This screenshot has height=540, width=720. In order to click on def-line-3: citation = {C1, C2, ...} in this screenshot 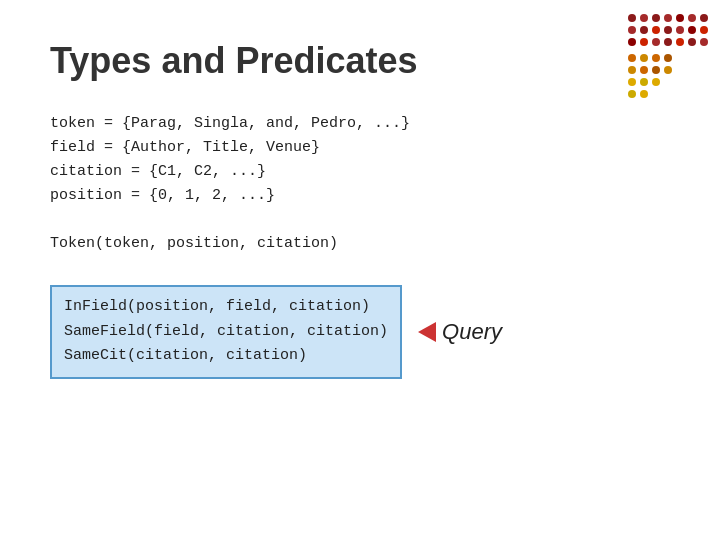, I will do `click(360, 172)`.